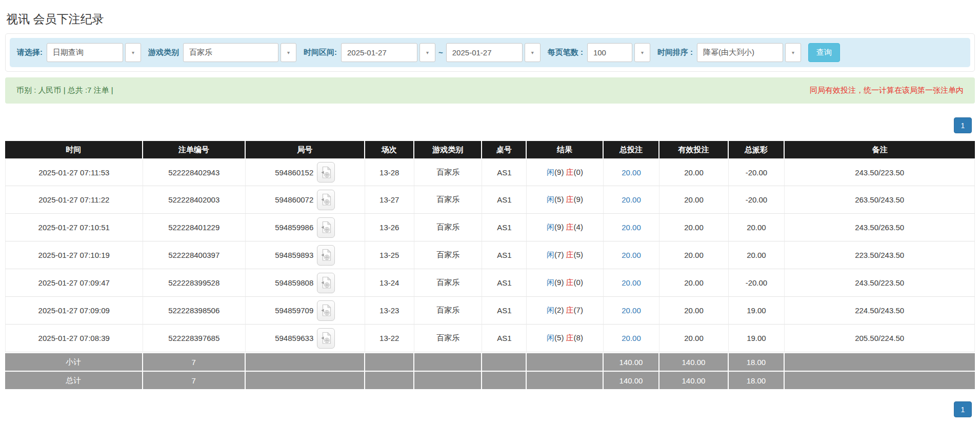 The width and height of the screenshot is (980, 425). I want to click on table-row: 2025-01-27 07:09:47522228399528594859808…, so click(490, 283).